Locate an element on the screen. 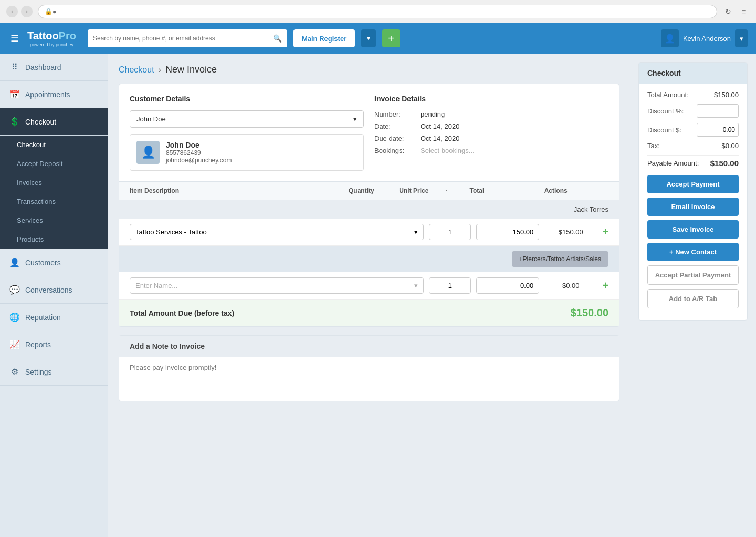 This screenshot has width=756, height=537. item-row-1: Tattoo Services - Tattoo ▾ $150.00 + is located at coordinates (369, 232).